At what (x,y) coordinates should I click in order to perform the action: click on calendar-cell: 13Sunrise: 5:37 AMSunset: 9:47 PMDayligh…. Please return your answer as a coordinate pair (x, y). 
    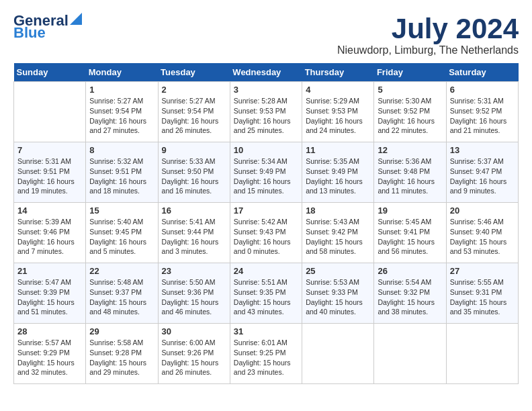
    Looking at the image, I should click on (482, 173).